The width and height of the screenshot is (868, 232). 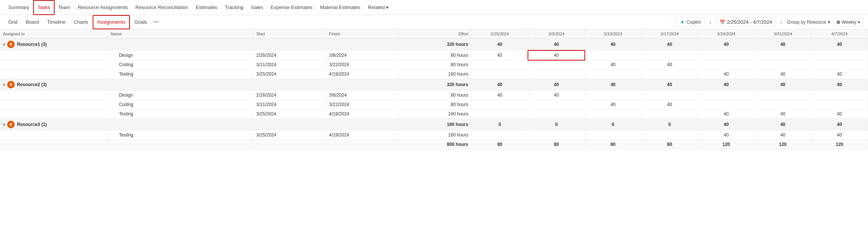 What do you see at coordinates (180, 85) in the screenshot?
I see `resource-name-cell` at bounding box center [180, 85].